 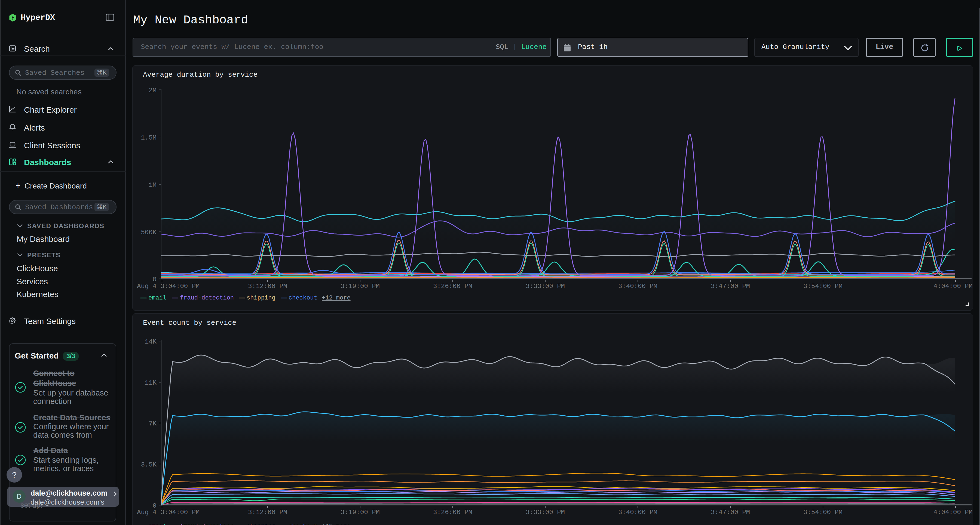 I want to click on svg-text: 1M, so click(x=153, y=185).